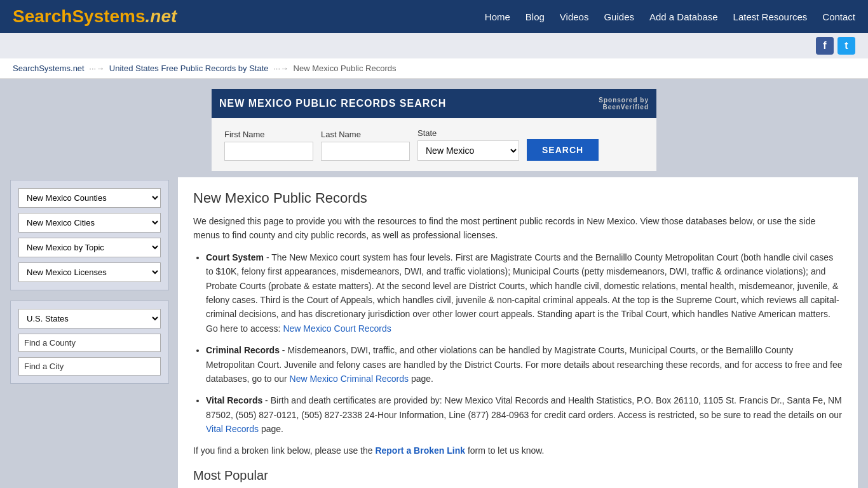 The height and width of the screenshot is (488, 868). I want to click on intro-paragraph: We designed this page to provide you wit…, so click(518, 229).